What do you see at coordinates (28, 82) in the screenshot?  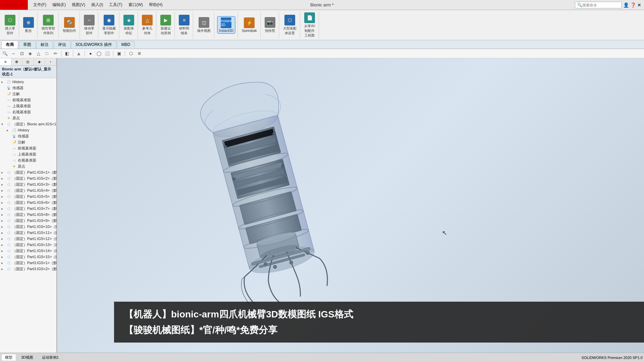 I see `tree-item-history1: ▸ 🕐 History` at bounding box center [28, 82].